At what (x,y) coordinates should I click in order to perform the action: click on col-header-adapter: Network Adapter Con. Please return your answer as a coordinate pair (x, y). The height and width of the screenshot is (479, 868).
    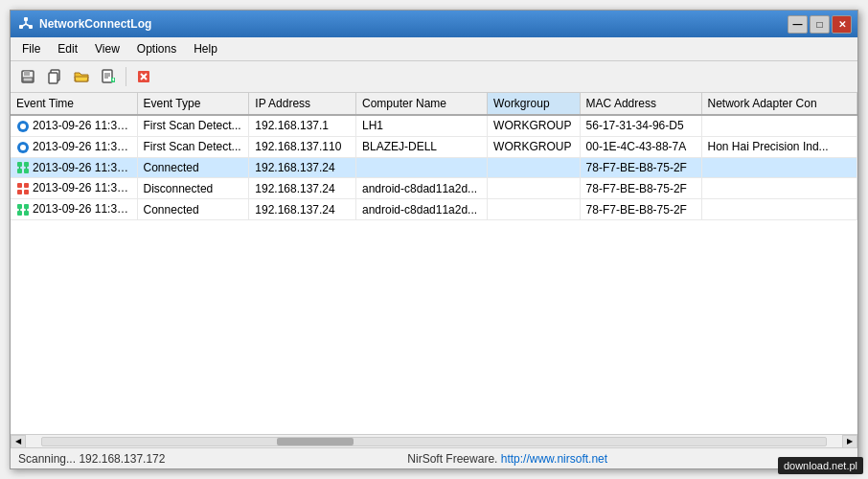
    Looking at the image, I should click on (780, 103).